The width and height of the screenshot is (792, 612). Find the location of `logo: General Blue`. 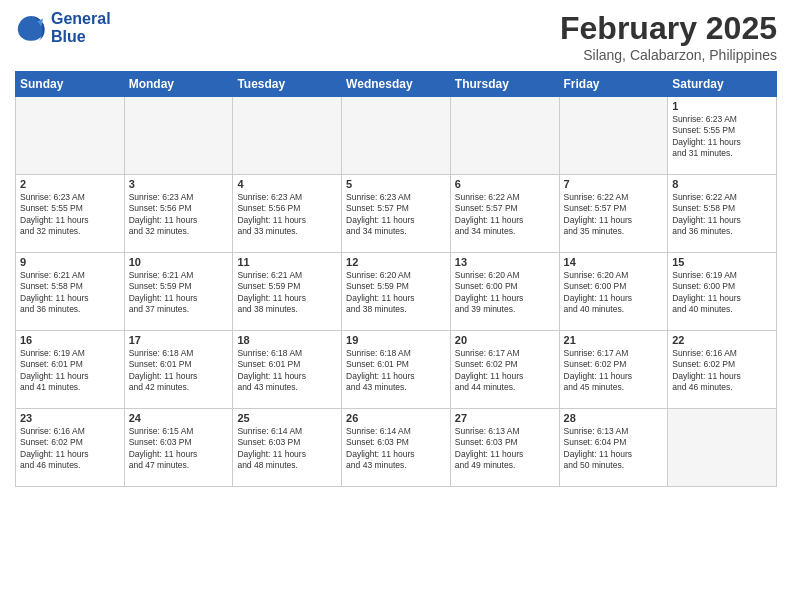

logo: General Blue is located at coordinates (63, 28).